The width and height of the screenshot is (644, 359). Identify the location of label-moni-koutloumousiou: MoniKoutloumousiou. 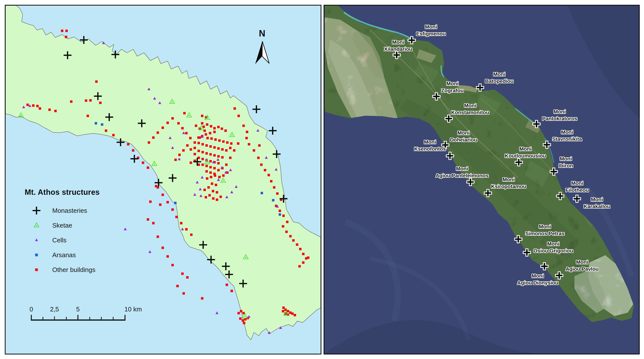
(526, 152).